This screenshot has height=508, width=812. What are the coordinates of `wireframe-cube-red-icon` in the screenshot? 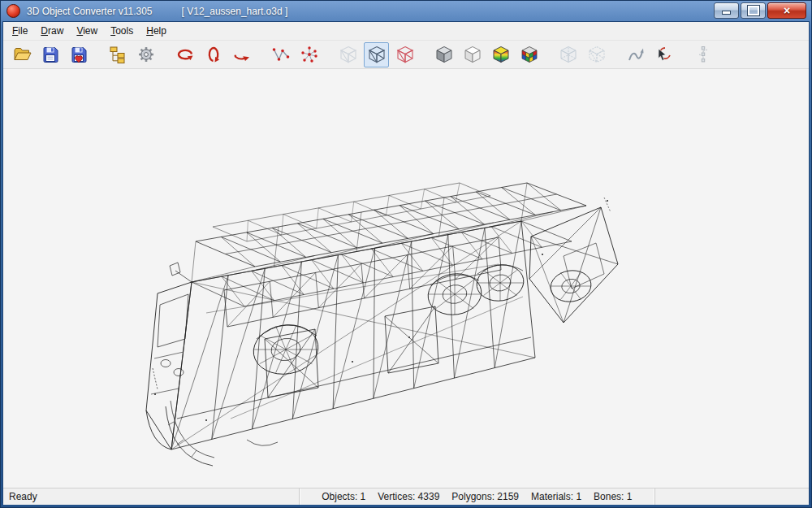 It's located at (405, 54).